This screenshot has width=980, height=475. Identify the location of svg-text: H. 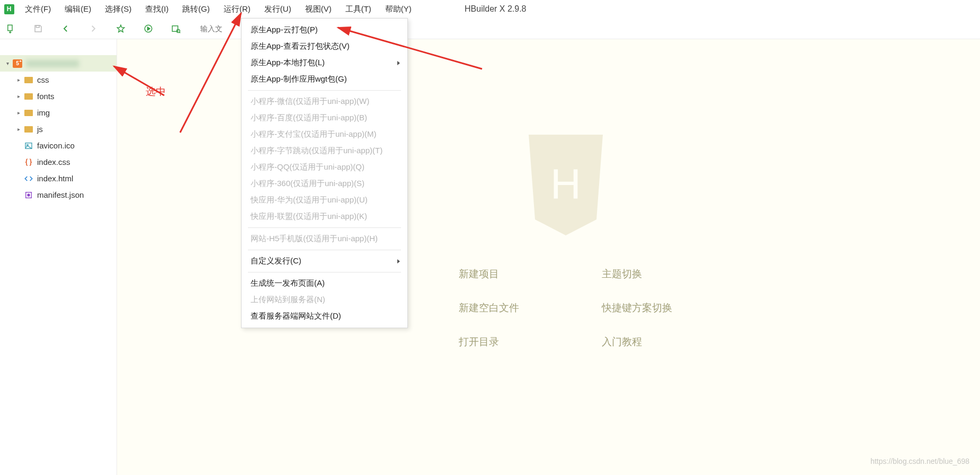
(566, 183).